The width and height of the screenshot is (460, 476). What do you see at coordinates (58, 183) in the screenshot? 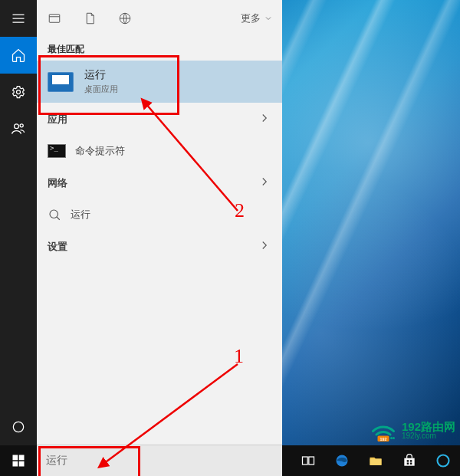
I see `network-label: 网络` at bounding box center [58, 183].